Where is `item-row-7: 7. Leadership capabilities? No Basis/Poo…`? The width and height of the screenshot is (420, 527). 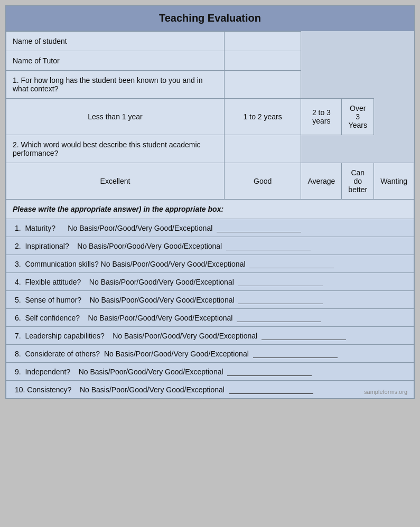 item-row-7: 7. Leadership capabilities? No Basis/Poo… is located at coordinates (210, 336).